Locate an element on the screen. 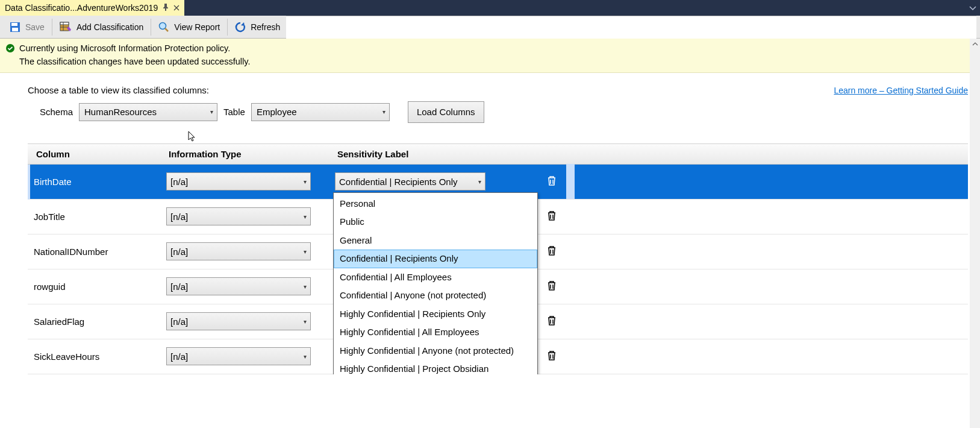  schema-value: HumanResources is located at coordinates (120, 112).